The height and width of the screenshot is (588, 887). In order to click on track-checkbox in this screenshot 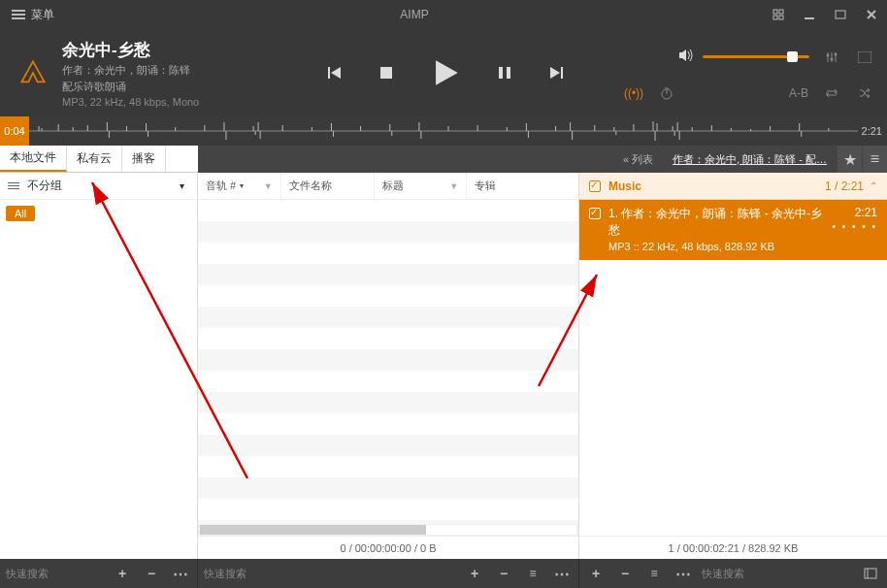, I will do `click(595, 213)`.